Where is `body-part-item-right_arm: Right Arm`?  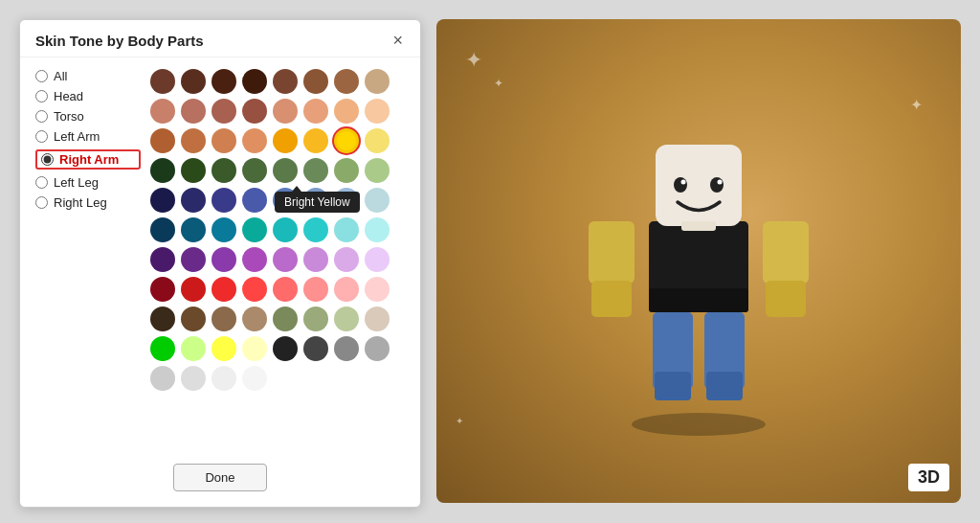
body-part-item-right_arm: Right Arm is located at coordinates (88, 159).